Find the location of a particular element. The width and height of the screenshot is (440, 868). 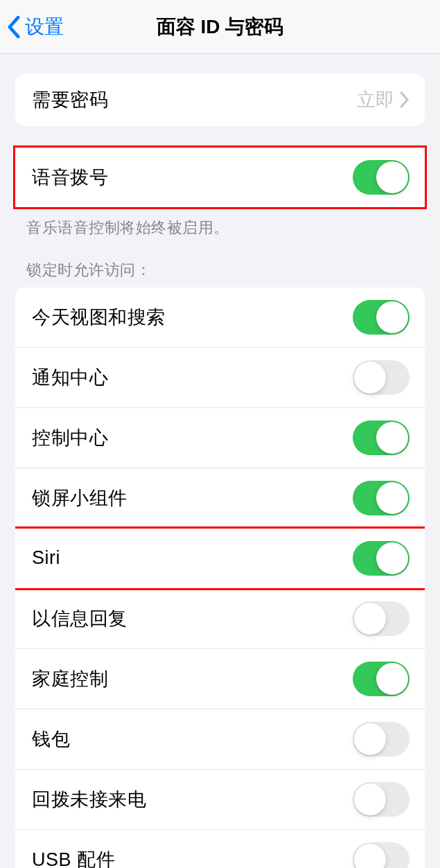

require-passcode-cell: 需要密码 立即 is located at coordinates (220, 100).